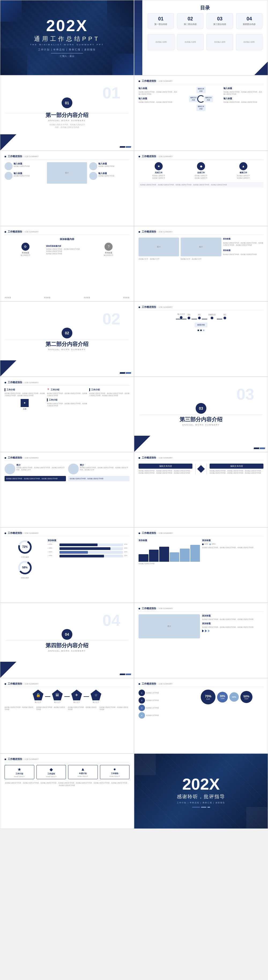  Describe the element at coordinates (67, 113) in the screenshot. I see `slide-section1: 01 01 第一部分内容介绍 ANNUAL WORK SUMMARY 在此输入您…` at that location.